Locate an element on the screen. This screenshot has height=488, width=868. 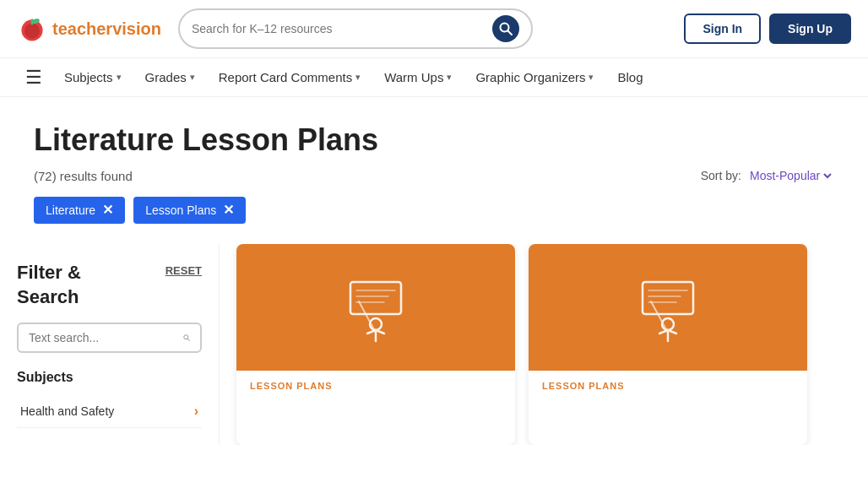
nav-graphic-organizers: Graphic Organizers ▾ is located at coordinates (534, 78).